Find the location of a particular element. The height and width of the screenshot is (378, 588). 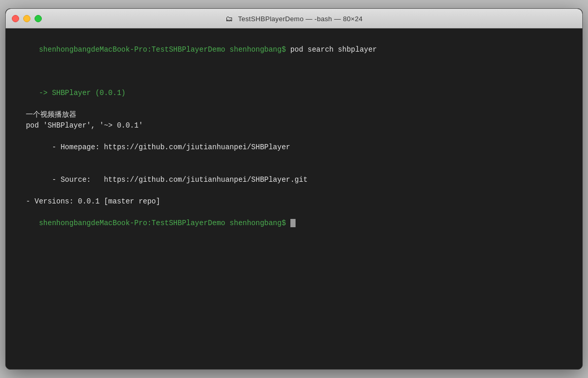

source-url: https://github.com/jiutianhuanpei/SHBPla… is located at coordinates (205, 180).